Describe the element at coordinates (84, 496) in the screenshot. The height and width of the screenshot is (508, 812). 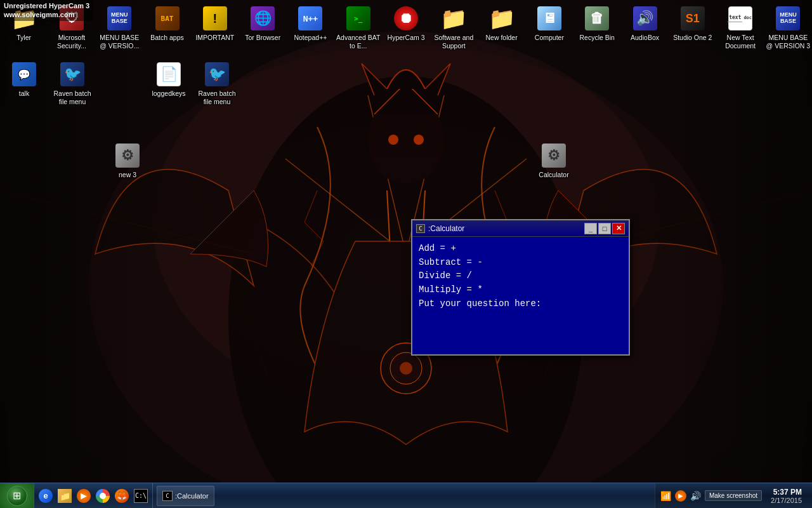
I see `wmp-icon: ▶` at that location.